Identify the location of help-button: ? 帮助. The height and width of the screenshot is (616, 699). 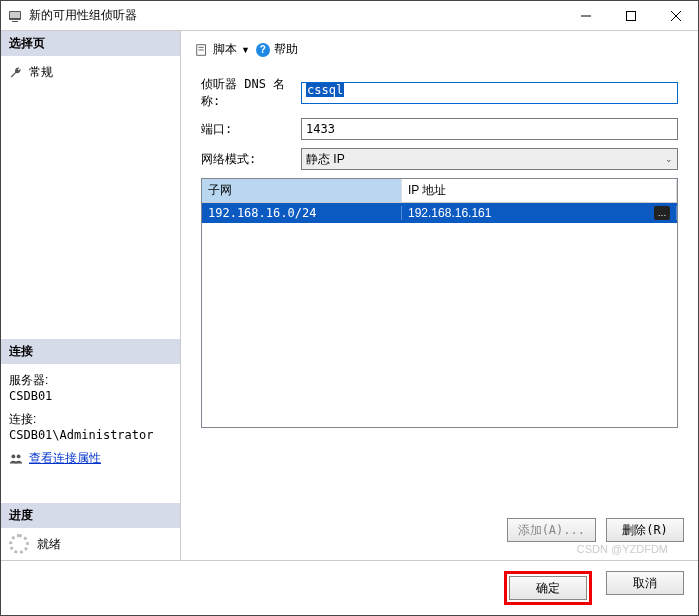
(277, 50).